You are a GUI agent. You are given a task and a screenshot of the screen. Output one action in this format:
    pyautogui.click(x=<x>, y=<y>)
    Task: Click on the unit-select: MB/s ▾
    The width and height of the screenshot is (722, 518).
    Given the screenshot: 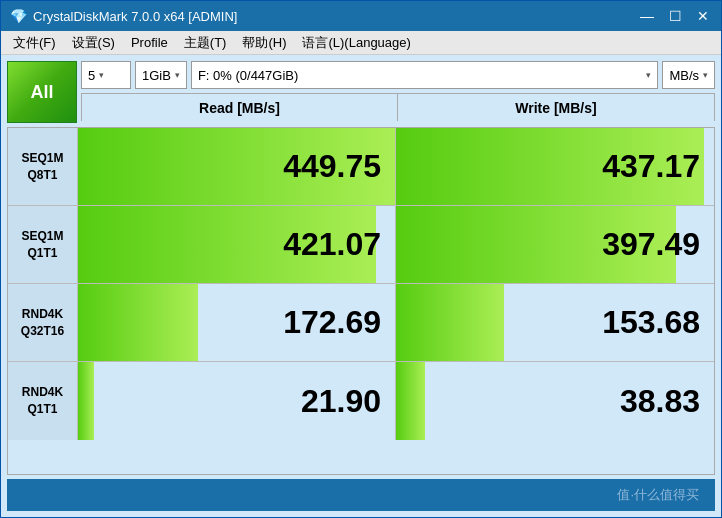 What is the action you would take?
    pyautogui.click(x=688, y=75)
    